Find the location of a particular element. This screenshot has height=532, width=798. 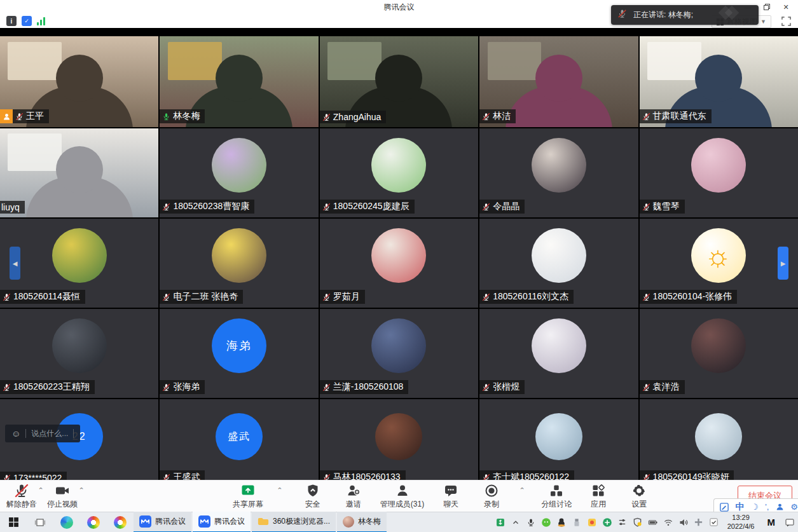

participant-tile: 王平 is located at coordinates (79, 81).